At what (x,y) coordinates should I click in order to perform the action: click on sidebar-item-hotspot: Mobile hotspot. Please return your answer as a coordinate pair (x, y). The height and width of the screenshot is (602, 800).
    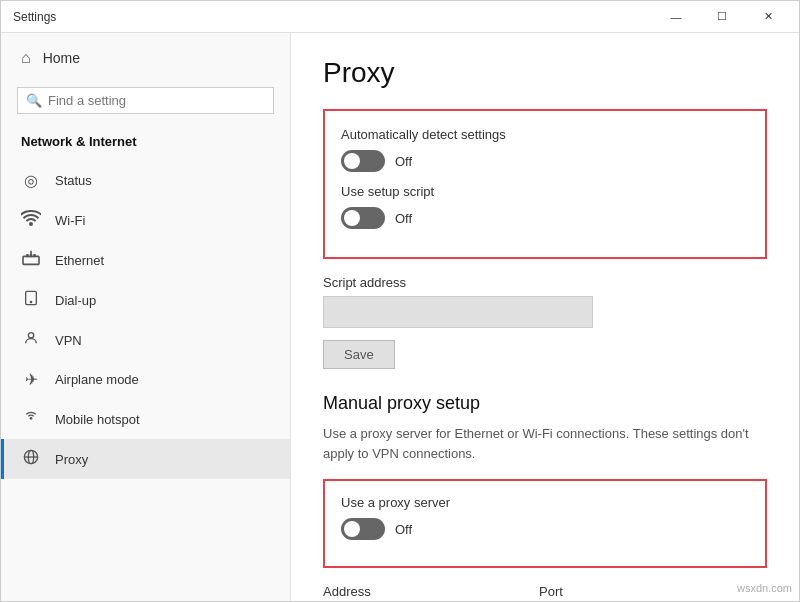
    Looking at the image, I should click on (146, 419).